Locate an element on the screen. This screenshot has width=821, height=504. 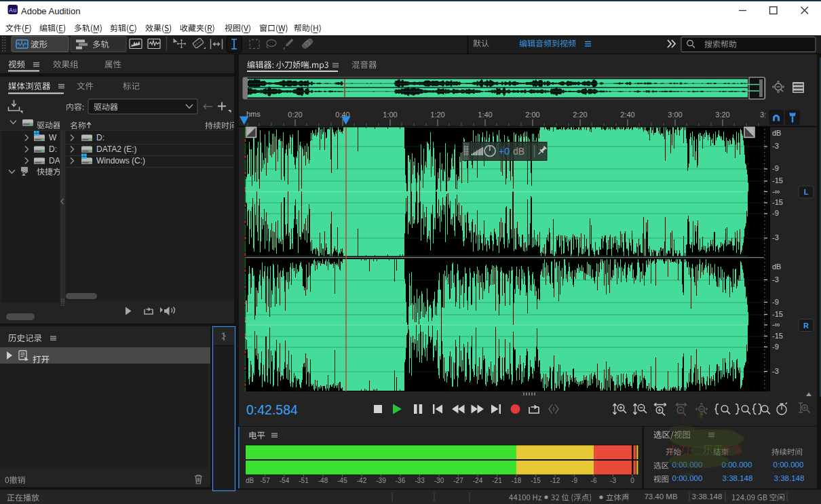
svg-text: +0 is located at coordinates (504, 151).